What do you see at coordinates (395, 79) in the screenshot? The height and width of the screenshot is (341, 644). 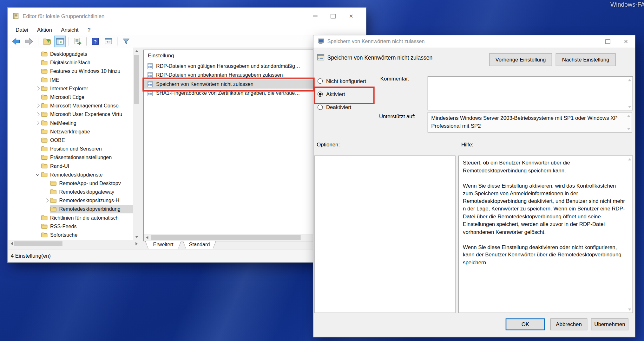 I see `comment-label: Kommentar:` at bounding box center [395, 79].